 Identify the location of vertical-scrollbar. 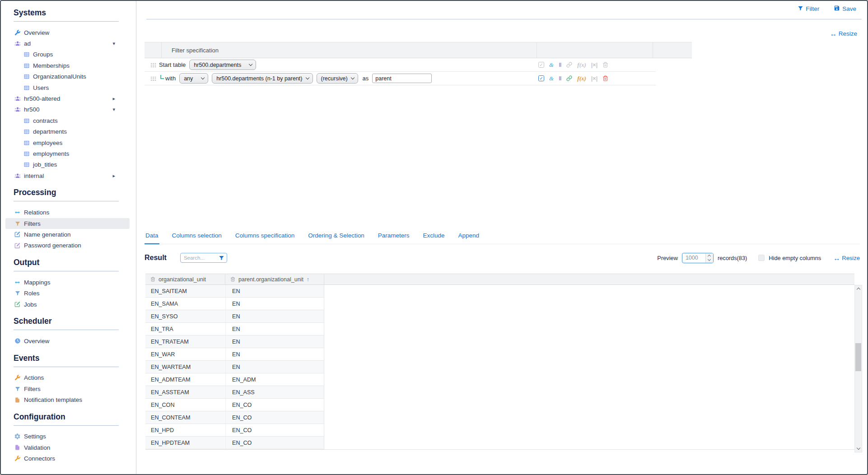
(858, 368).